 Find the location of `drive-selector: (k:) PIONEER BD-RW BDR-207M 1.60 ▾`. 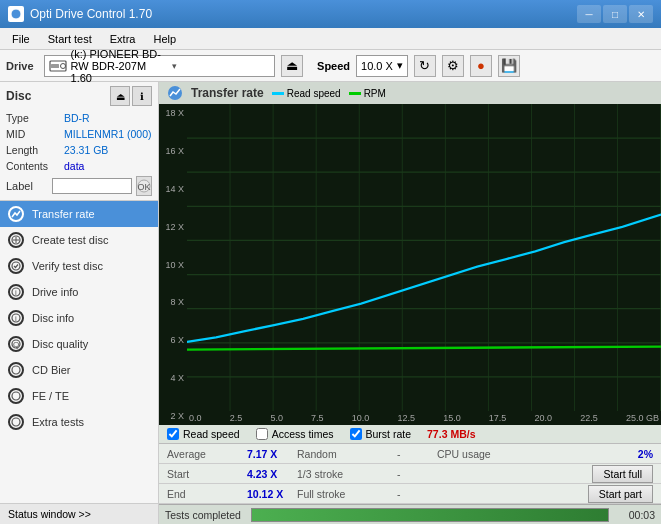

drive-selector: (k:) PIONEER BD-RW BDR-207M 1.60 ▾ is located at coordinates (160, 66).